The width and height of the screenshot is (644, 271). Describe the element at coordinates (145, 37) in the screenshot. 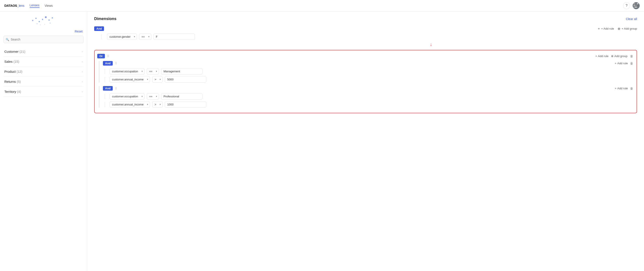

I see `gender-operator-wrapper: ==` at that location.